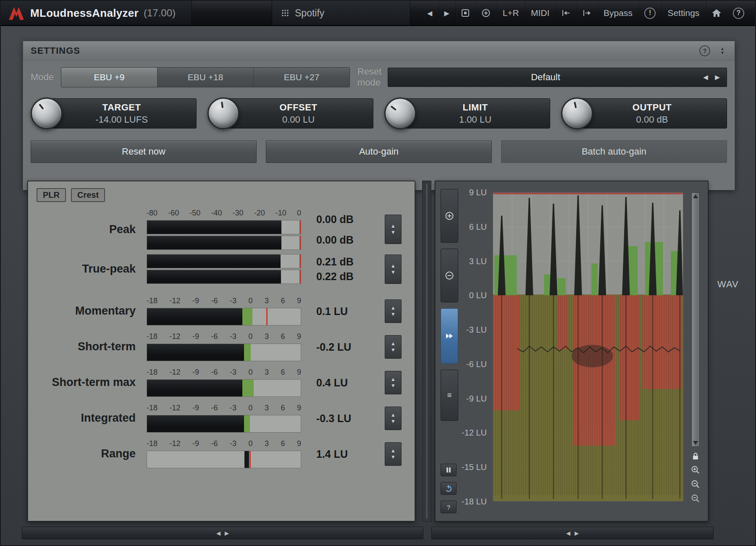 This screenshot has width=756, height=546. What do you see at coordinates (250, 459) in the screenshot?
I see `meter-marker` at bounding box center [250, 459].